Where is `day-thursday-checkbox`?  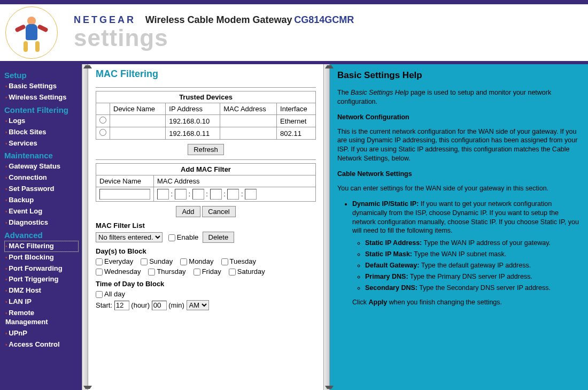
day-thursday-checkbox is located at coordinates (152, 272).